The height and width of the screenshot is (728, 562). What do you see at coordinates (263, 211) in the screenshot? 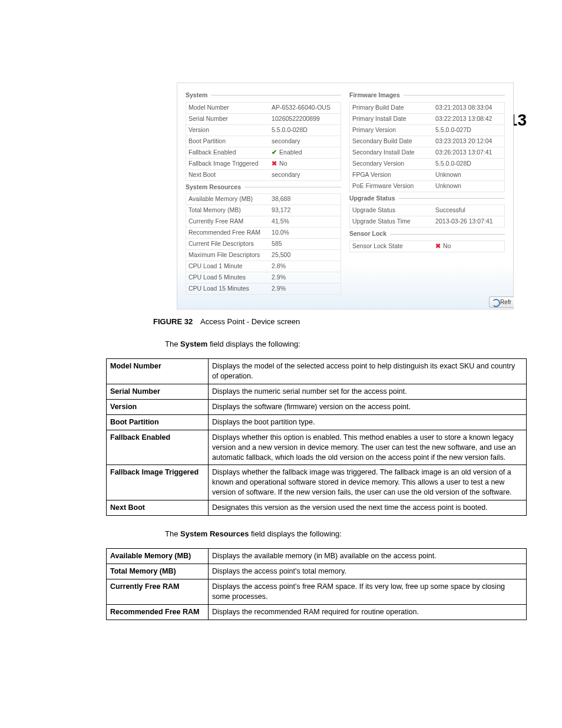
I see `kv-row: Total Memory (MB)93,172` at bounding box center [263, 211].